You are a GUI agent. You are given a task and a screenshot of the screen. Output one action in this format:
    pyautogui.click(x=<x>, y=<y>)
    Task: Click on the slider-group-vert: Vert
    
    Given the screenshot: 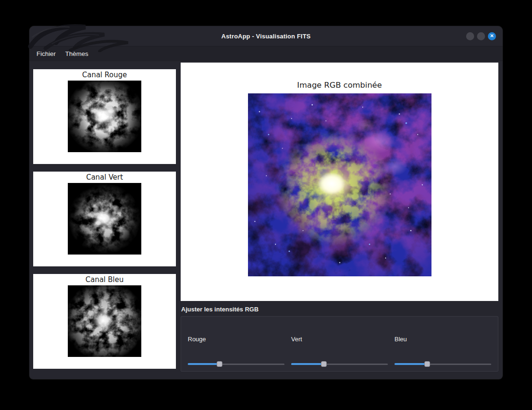 What is the action you would take?
    pyautogui.click(x=339, y=344)
    